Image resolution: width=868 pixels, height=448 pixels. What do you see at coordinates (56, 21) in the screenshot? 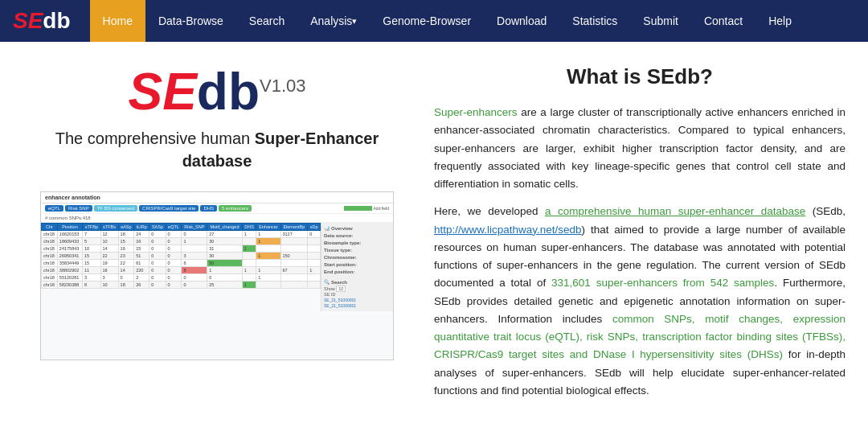
I see `logo-db: db` at bounding box center [56, 21].